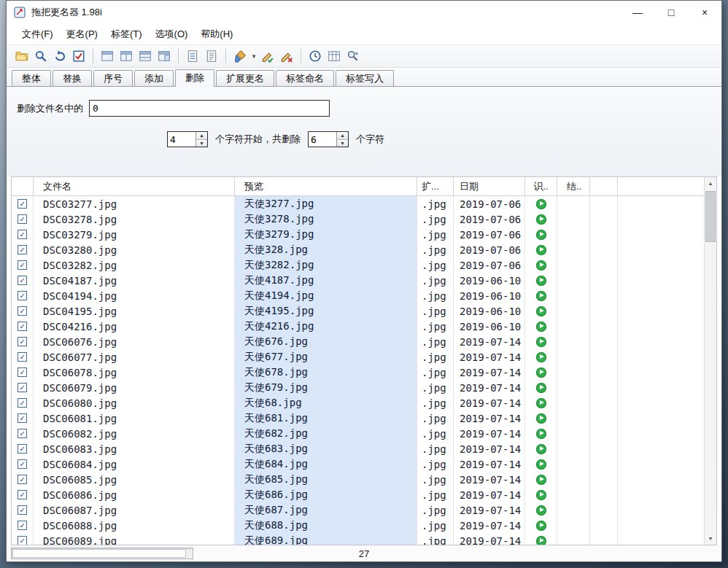  Describe the element at coordinates (217, 34) in the screenshot. I see `menu-help: 帮助(H)` at that location.